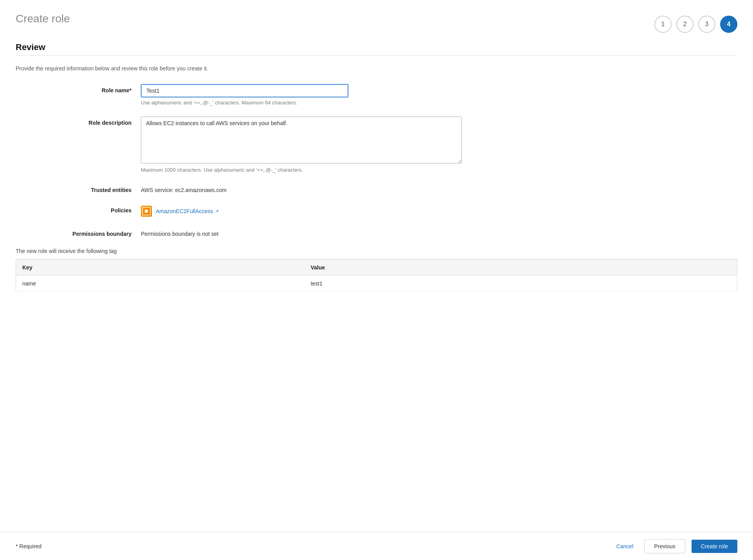 The height and width of the screenshot is (560, 753). Describe the element at coordinates (301, 232) in the screenshot. I see `permissions-boundary-content: Permissions boundary is not set` at that location.